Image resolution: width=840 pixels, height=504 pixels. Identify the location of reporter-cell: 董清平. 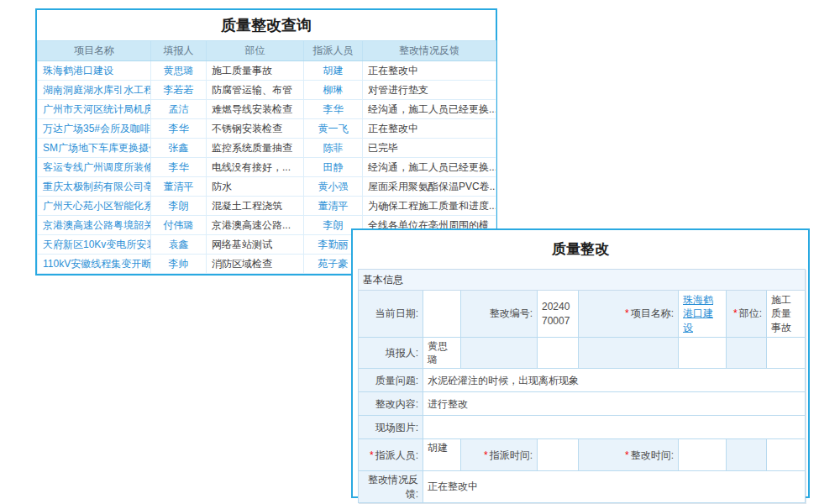
(179, 186).